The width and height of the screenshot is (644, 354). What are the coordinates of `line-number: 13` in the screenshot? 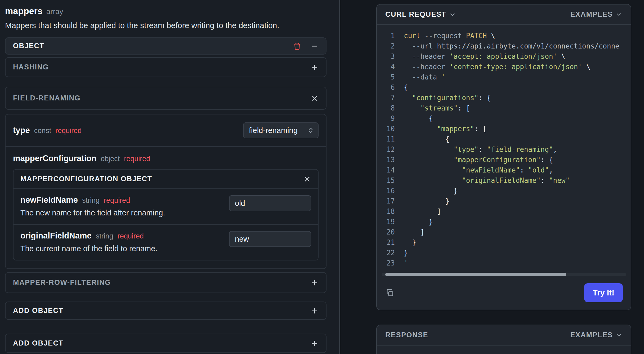 It's located at (386, 160).